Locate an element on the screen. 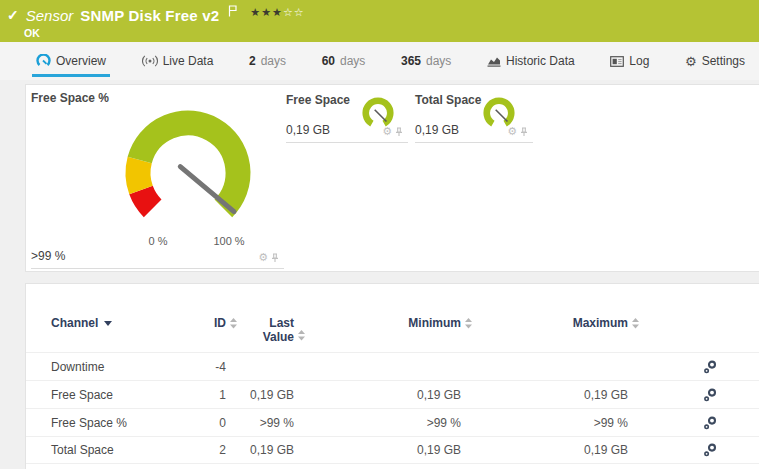 The width and height of the screenshot is (759, 469). tab-60-days-number: 60 is located at coordinates (328, 61).